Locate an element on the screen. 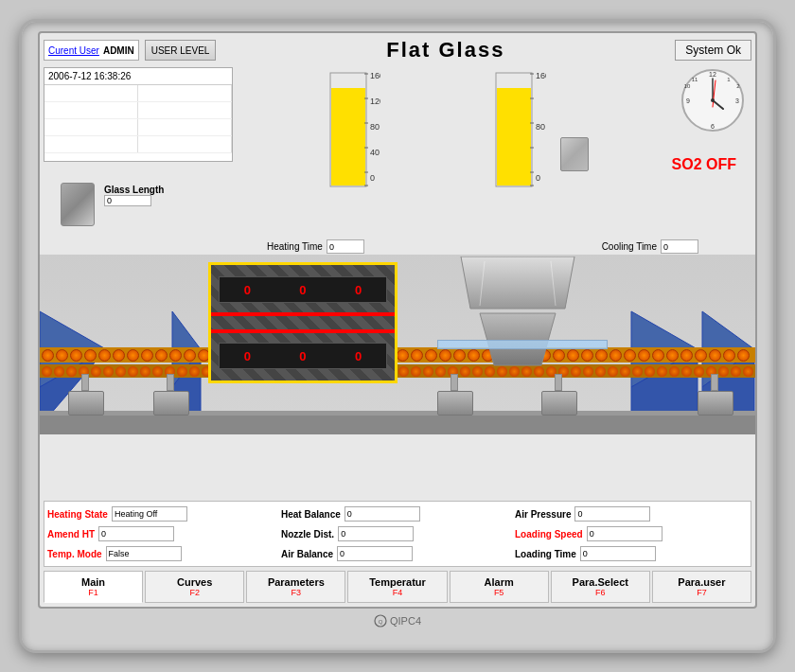 This screenshot has width=795, height=672. svg-text: 40 is located at coordinates (375, 152).